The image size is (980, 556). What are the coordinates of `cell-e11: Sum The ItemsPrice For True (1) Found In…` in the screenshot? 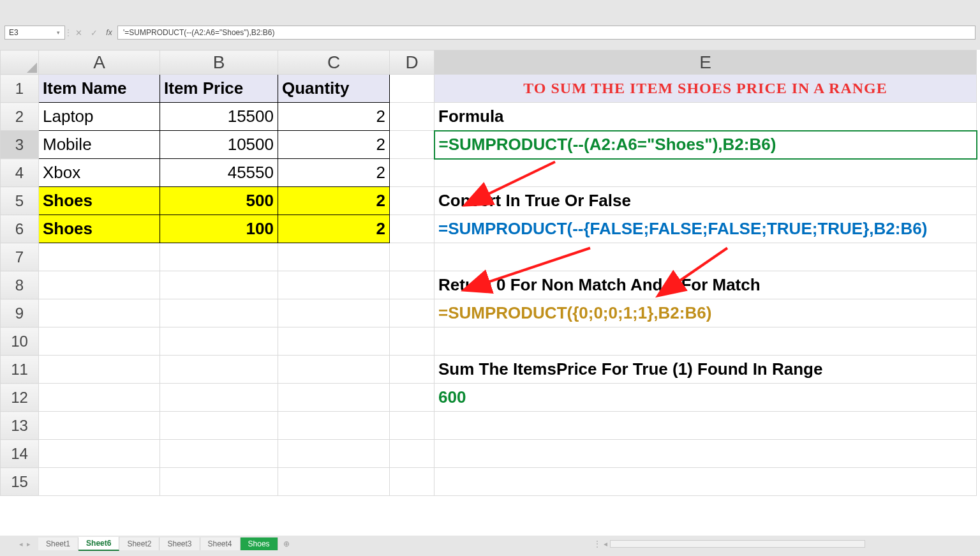 It's located at (706, 369).